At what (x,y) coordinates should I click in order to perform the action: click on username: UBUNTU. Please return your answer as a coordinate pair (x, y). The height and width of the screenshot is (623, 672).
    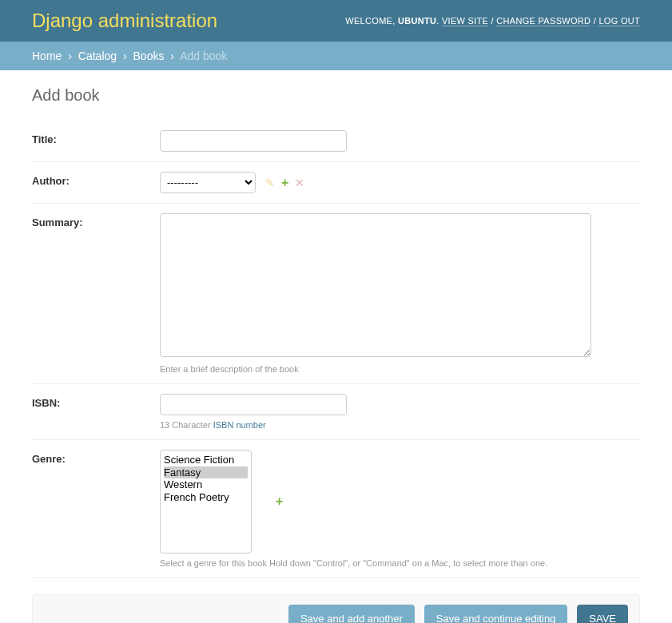
    Looking at the image, I should click on (417, 21).